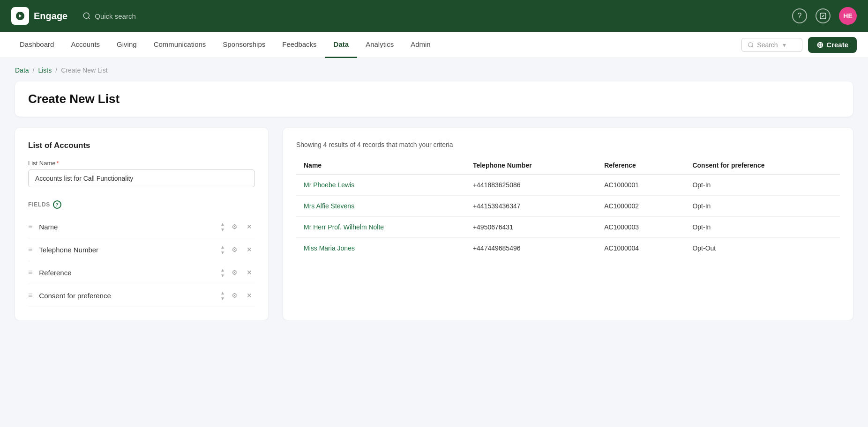  I want to click on table-row: Miss Maria Jones +447449685496 AC1000004…, so click(568, 248).